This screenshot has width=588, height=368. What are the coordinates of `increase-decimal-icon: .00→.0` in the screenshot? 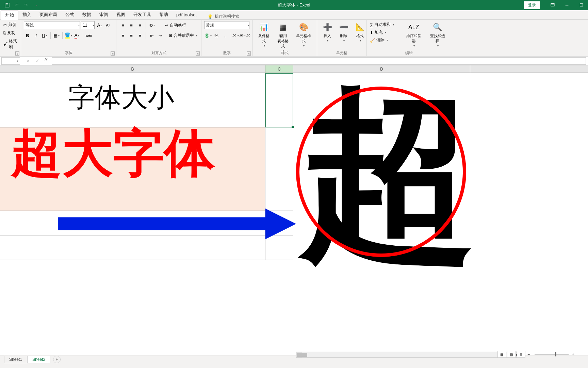 It's located at (237, 35).